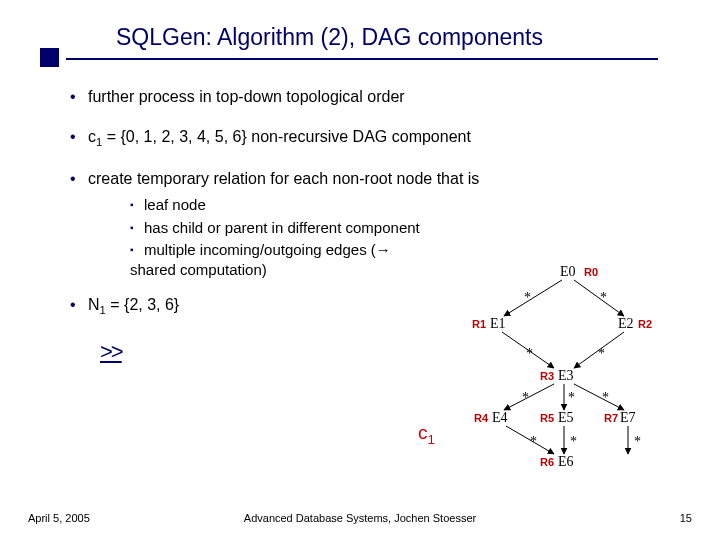 The height and width of the screenshot is (540, 720). What do you see at coordinates (498, 324) in the screenshot?
I see `node-e1: E1` at bounding box center [498, 324].